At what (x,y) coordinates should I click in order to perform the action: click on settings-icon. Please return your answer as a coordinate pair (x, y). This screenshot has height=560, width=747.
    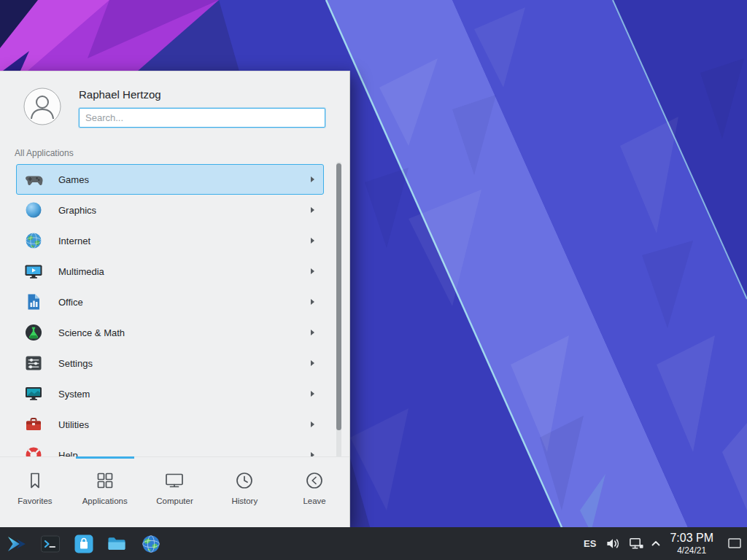
    Looking at the image, I should click on (34, 363).